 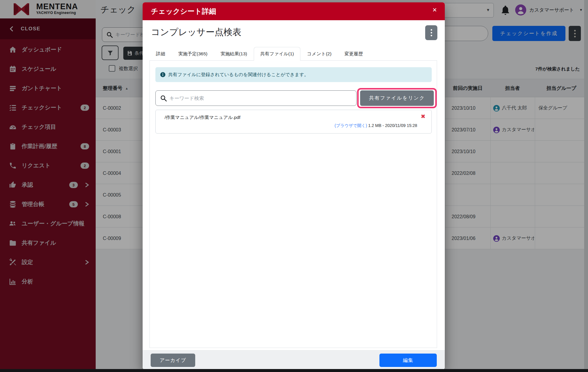 I want to click on file-size-date: 1.2 MB - 2020/11/09 15:28, so click(x=393, y=125).